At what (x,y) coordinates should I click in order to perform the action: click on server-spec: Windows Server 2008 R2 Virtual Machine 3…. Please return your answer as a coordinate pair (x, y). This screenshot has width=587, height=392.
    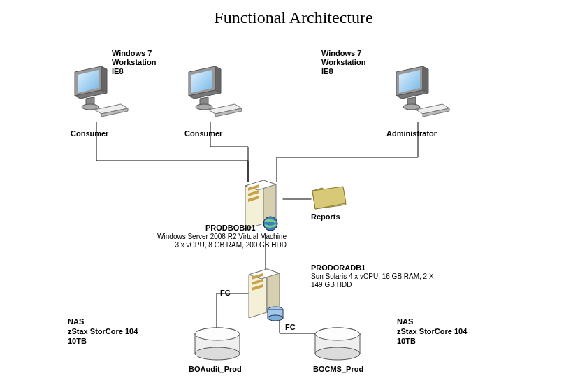
    Looking at the image, I should click on (211, 241).